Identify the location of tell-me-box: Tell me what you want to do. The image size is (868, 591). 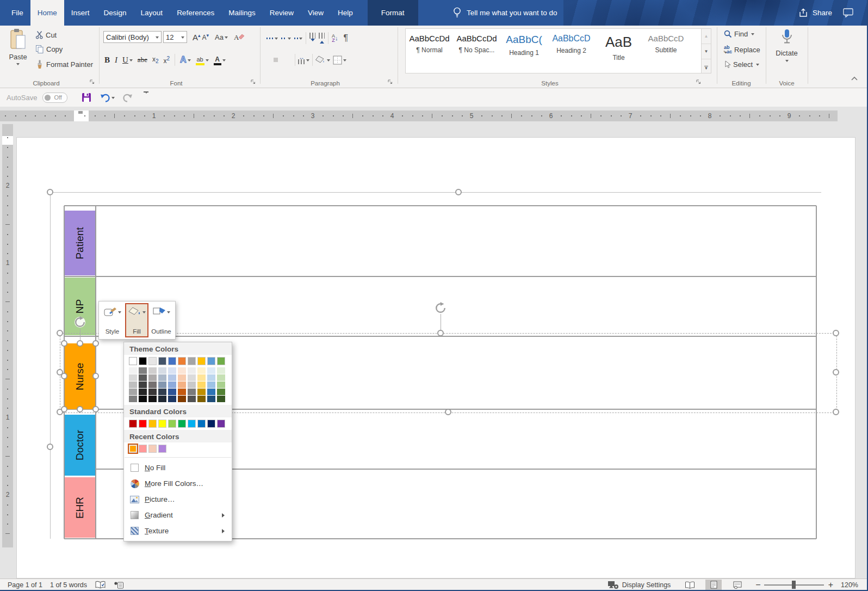
(505, 13).